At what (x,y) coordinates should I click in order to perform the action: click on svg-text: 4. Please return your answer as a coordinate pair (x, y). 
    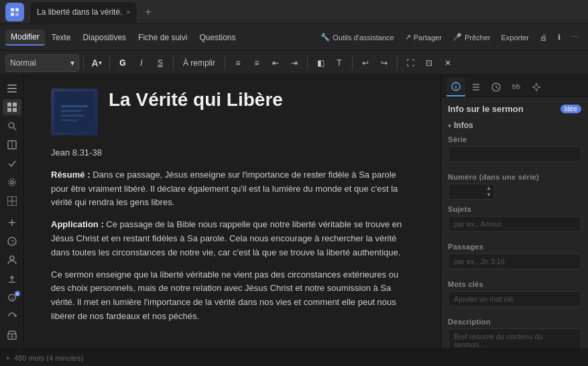
    Looking at the image, I should click on (12, 299).